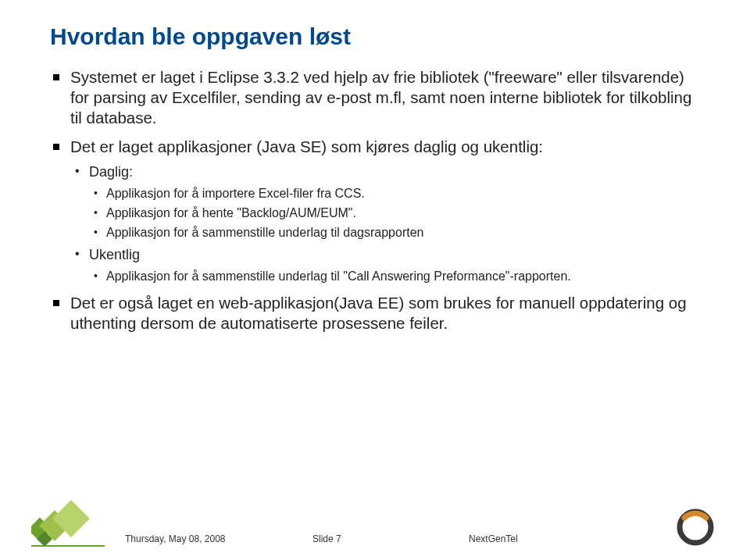  What do you see at coordinates (395, 214) in the screenshot?
I see `bullet-subsubitem: Applikasjon for å hente "Backlog/AUM/EUM…` at bounding box center [395, 214].